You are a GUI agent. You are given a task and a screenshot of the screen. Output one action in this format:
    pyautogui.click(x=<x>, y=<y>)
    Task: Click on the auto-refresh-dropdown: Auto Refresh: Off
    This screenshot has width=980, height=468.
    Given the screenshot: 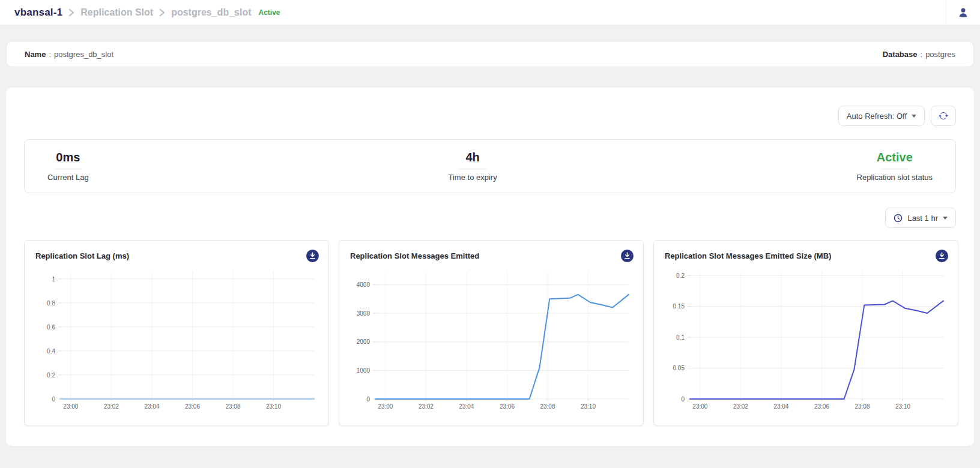 What is the action you would take?
    pyautogui.click(x=882, y=116)
    